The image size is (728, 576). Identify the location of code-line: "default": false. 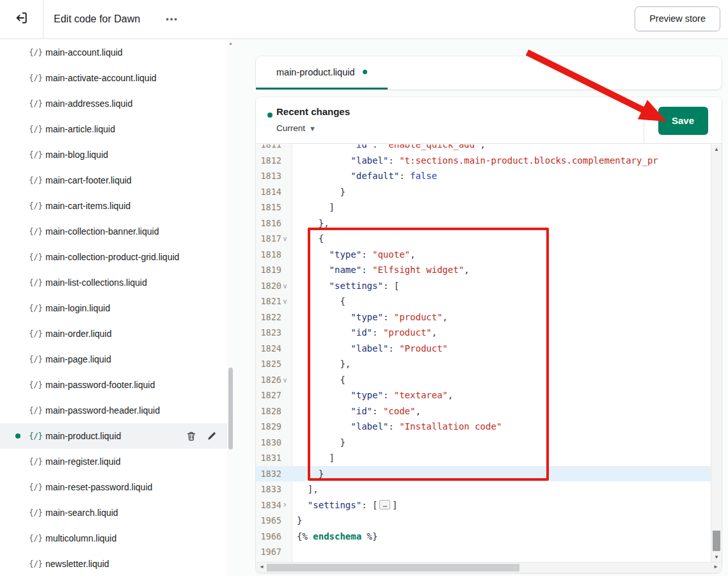
(502, 176).